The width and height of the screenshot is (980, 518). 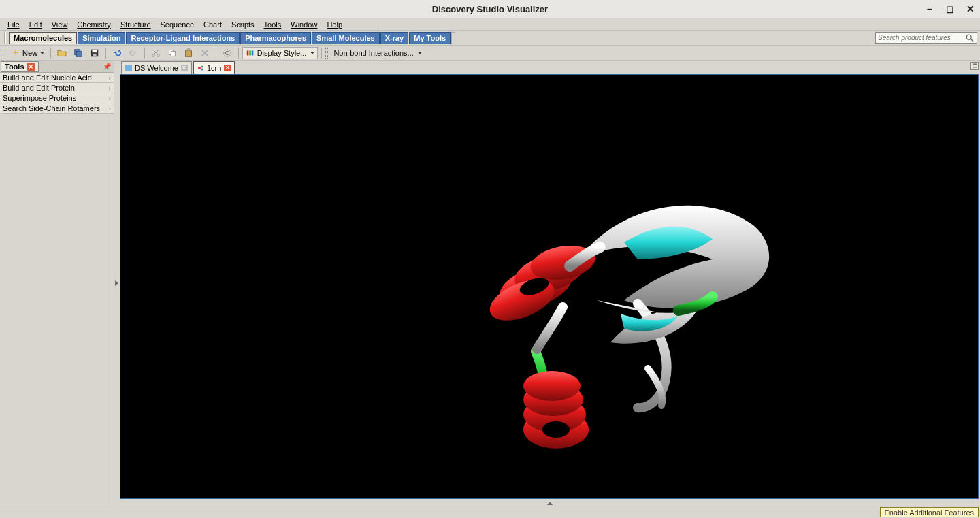 I want to click on sparkle-icon, so click(x=16, y=53).